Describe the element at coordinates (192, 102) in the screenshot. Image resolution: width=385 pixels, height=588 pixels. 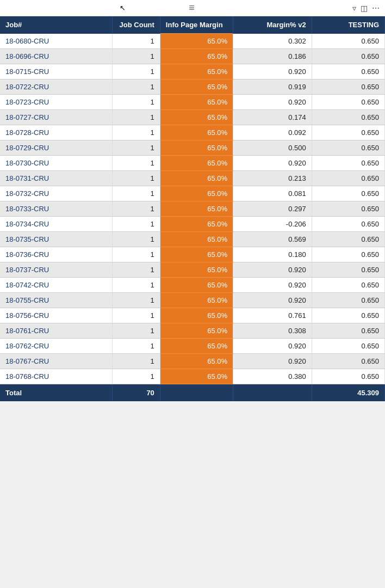
I see `table-row: 18-0723-CRU165.0%0.9200.650` at that location.